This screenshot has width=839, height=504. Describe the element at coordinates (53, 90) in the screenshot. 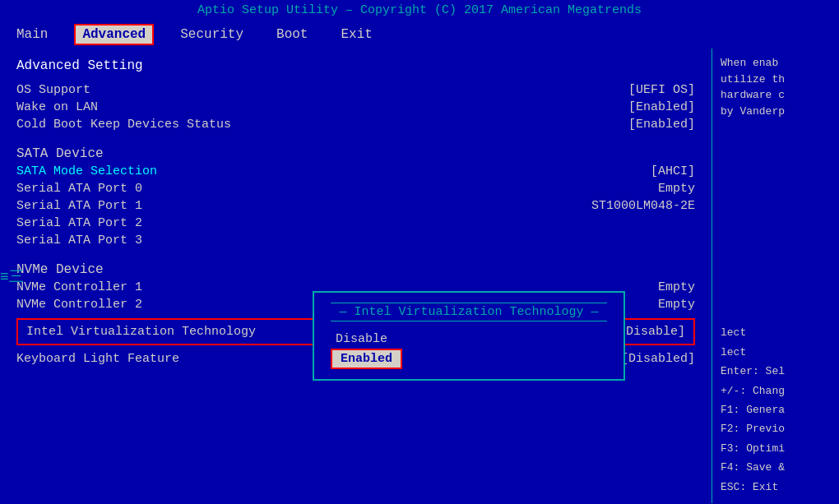

I see `os-support-label: OS Support` at that location.